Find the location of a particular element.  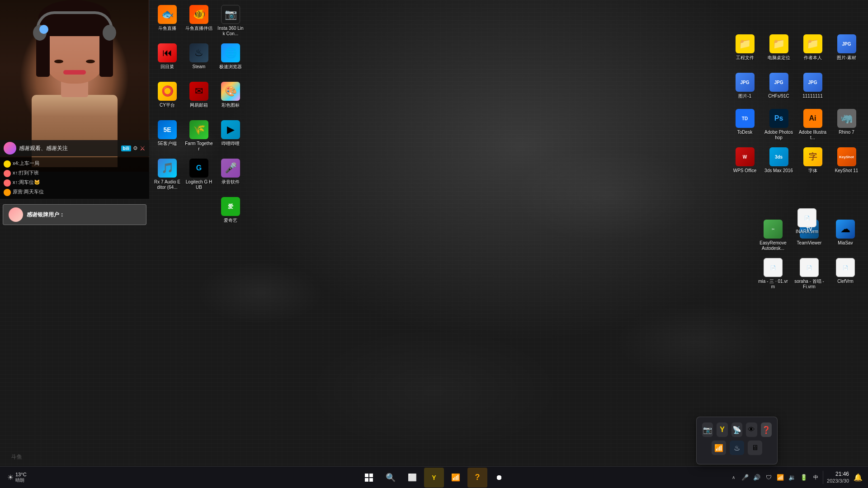

tray-shield-icon: 🛡 is located at coordinates (769, 477).